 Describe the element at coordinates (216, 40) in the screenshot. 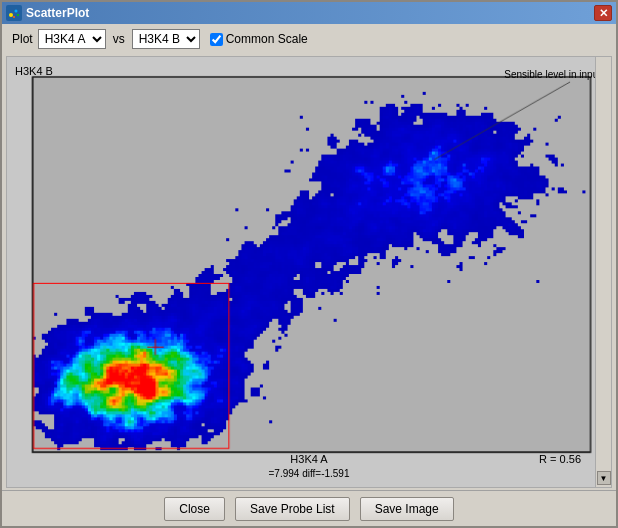

I see `common-scale-checkbox` at that location.